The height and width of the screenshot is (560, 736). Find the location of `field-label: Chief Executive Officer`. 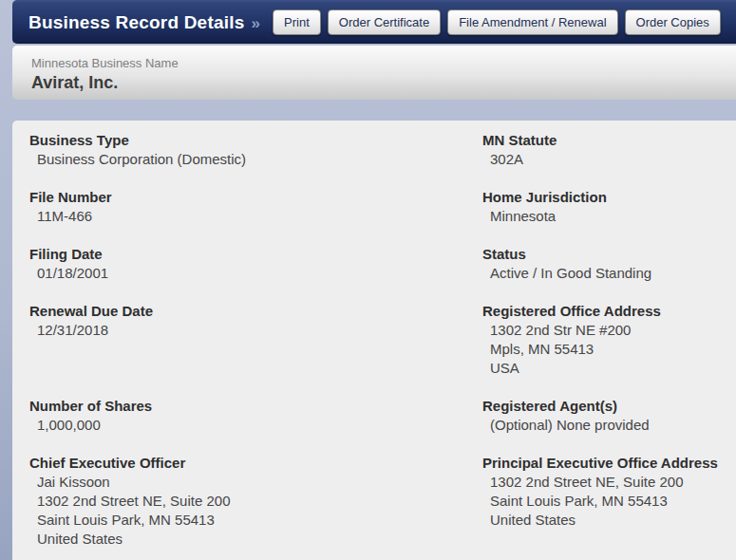

field-label: Chief Executive Officer is located at coordinates (256, 463).